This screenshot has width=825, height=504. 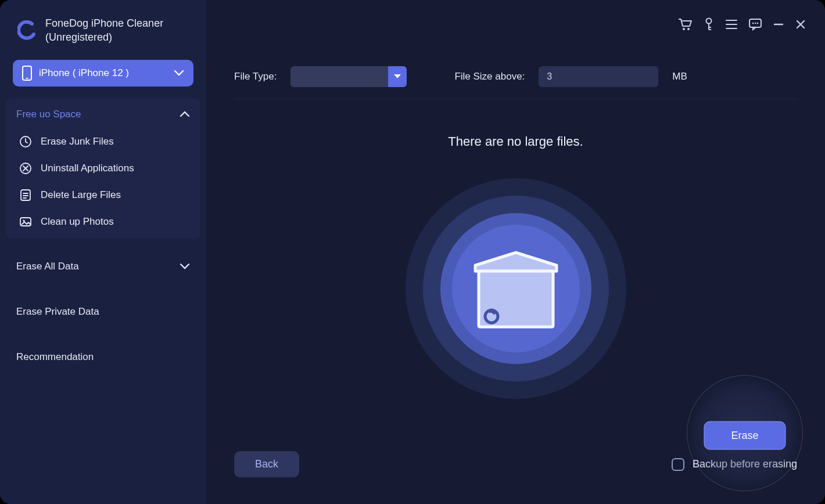 What do you see at coordinates (489, 77) in the screenshot?
I see `file-size-label: File Size above:` at bounding box center [489, 77].